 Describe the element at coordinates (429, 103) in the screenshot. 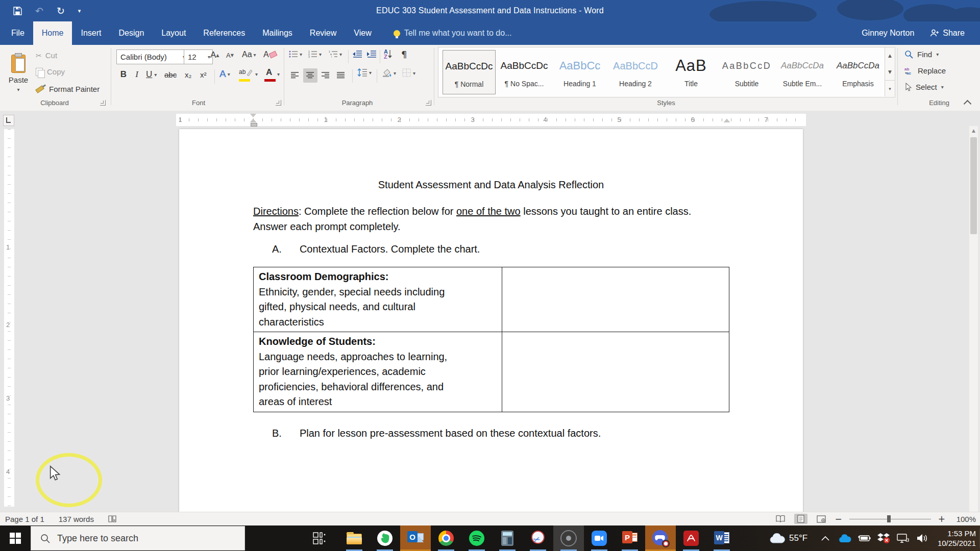

I see `paragraph-dialog-launcher-icon` at that location.